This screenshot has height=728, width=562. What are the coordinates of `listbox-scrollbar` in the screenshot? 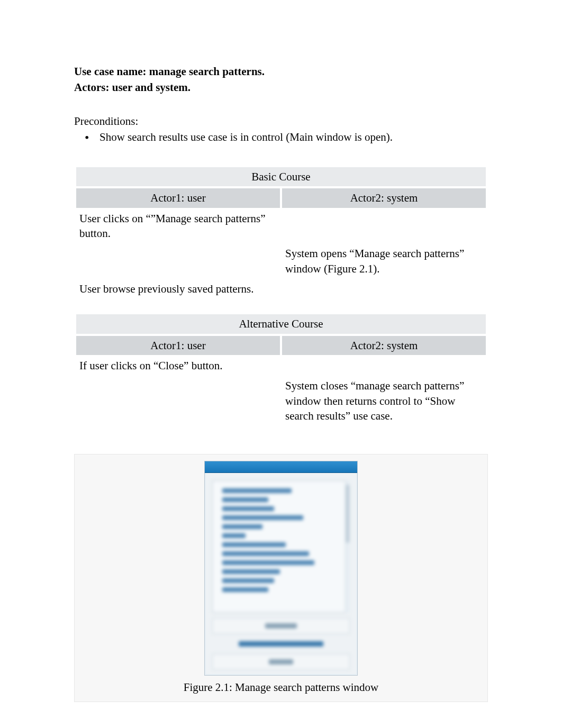 It's located at (347, 547).